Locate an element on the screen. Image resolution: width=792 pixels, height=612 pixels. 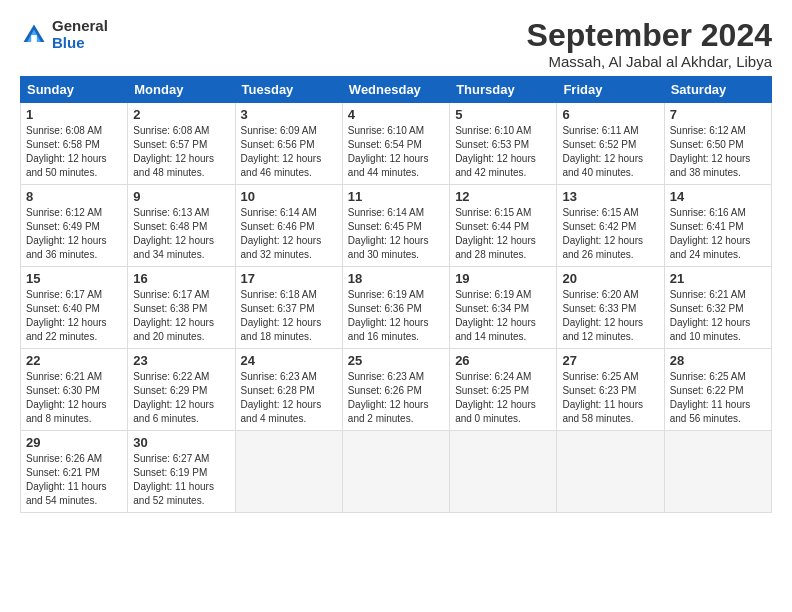
table-row: 8Sunrise: 6:12 AMSunset: 6:49 PMDaylight… is located at coordinates (74, 226).